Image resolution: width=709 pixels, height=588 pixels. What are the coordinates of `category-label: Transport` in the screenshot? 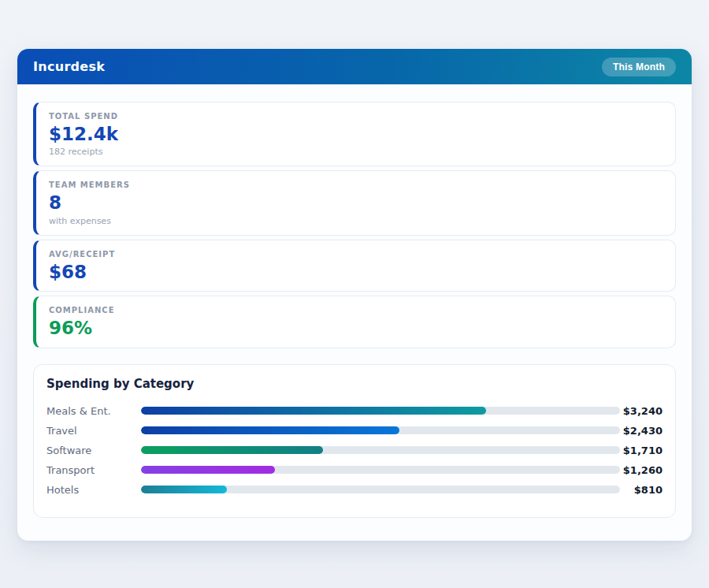 It's located at (94, 470).